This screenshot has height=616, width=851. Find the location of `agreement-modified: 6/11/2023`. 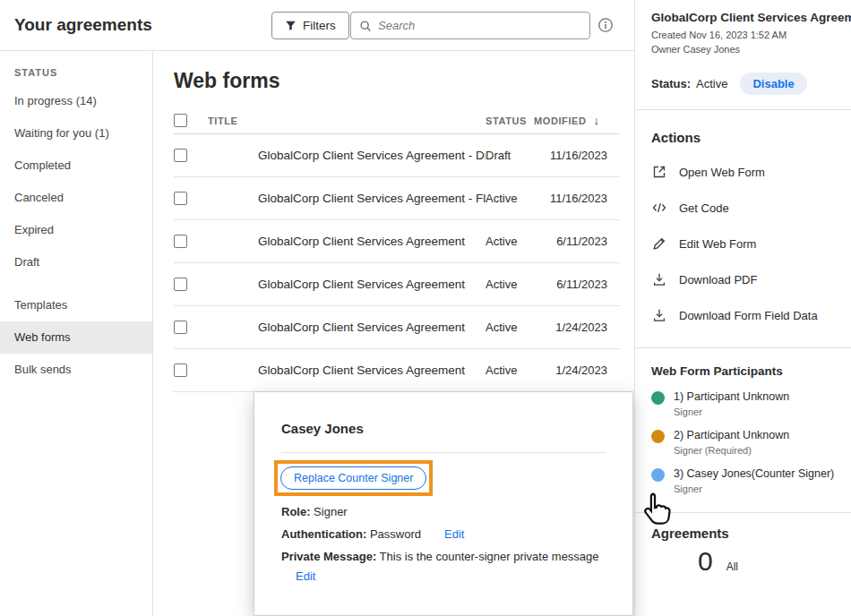

agreement-modified: 6/11/2023 is located at coordinates (577, 242).